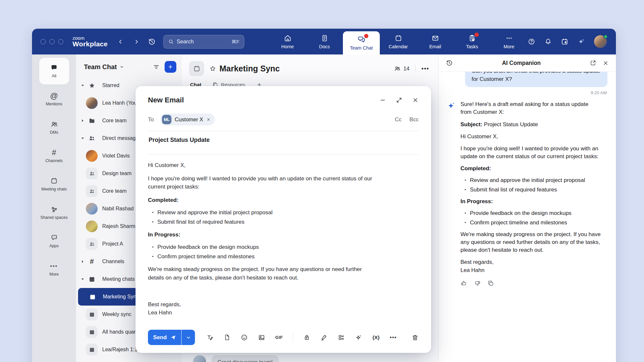 Image resolution: width=644 pixels, height=362 pixels. Describe the element at coordinates (263, 252) in the screenshot. I see `email-in-progress-list: •Provide feedback on the design mockups …` at that location.